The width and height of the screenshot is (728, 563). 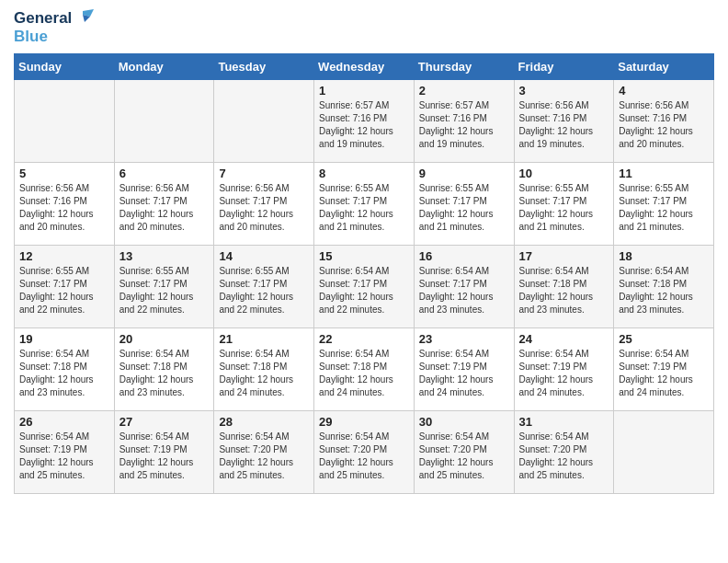 What do you see at coordinates (664, 67) in the screenshot?
I see `header-cell-saturday: Saturday` at bounding box center [664, 67].